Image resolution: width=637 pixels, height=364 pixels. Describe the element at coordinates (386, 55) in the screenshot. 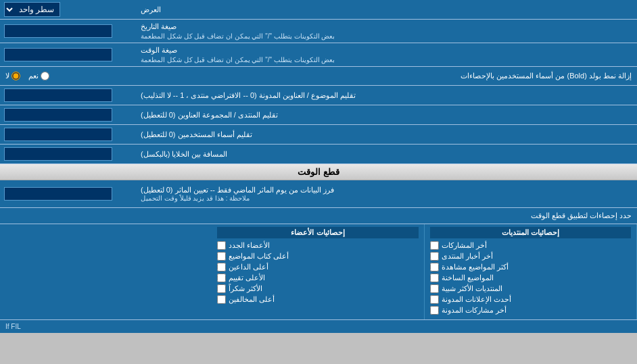

I see `time-format-label: صيغة الوقت بعض التكوينات يتطلب "/" التي …` at that location.